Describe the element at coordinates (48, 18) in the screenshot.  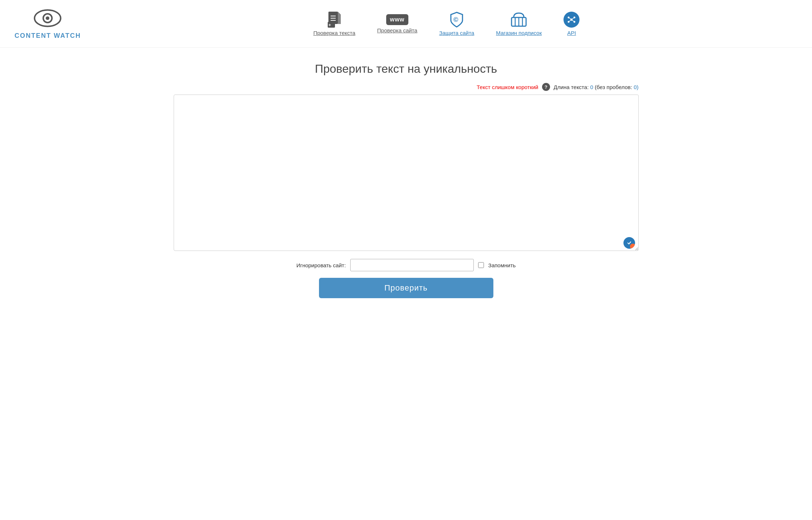
I see `logo-icon: ©` at that location.